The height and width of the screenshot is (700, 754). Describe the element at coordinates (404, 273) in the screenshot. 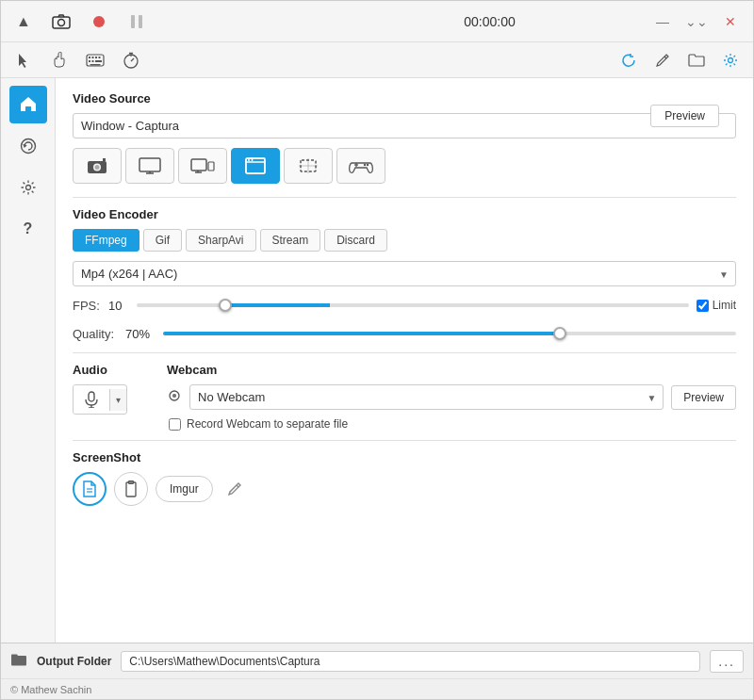

I see `format-select-row: Mp4 (x264 | AAC) Mp4 (x265) Avi Mkv WebM` at that location.